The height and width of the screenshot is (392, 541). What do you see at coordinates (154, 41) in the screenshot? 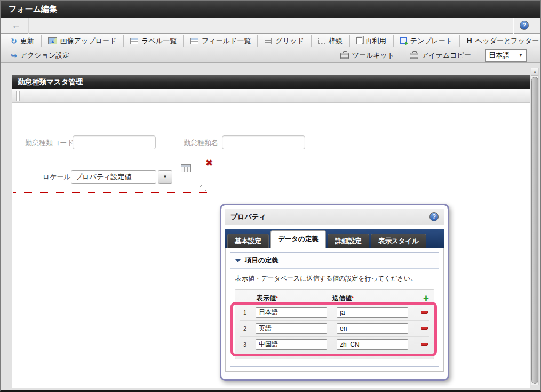
I see `toolbar-button-label-list: ラベル一覧` at bounding box center [154, 41].